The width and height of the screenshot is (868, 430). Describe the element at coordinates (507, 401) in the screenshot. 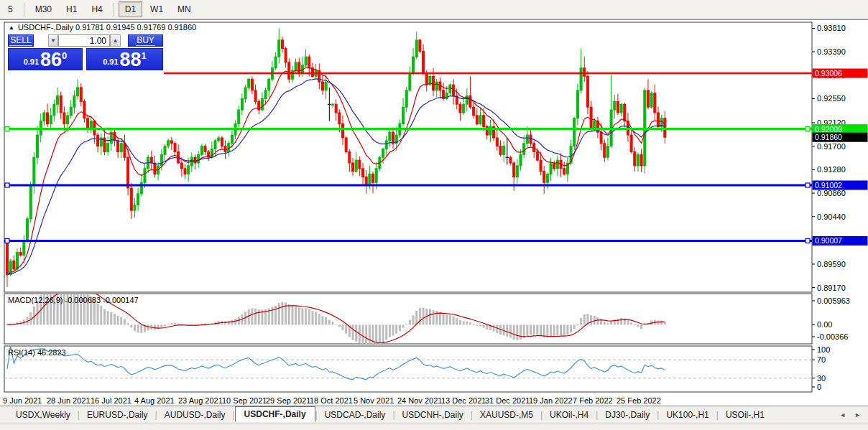

I see `svg-text: 31 Dec 2021` at that location.